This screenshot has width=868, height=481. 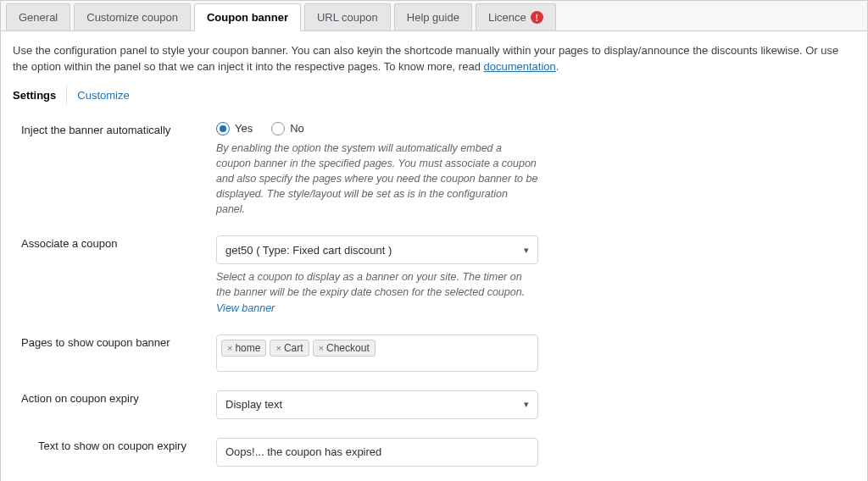 What do you see at coordinates (537, 17) in the screenshot?
I see `alert-icon: !` at bounding box center [537, 17].